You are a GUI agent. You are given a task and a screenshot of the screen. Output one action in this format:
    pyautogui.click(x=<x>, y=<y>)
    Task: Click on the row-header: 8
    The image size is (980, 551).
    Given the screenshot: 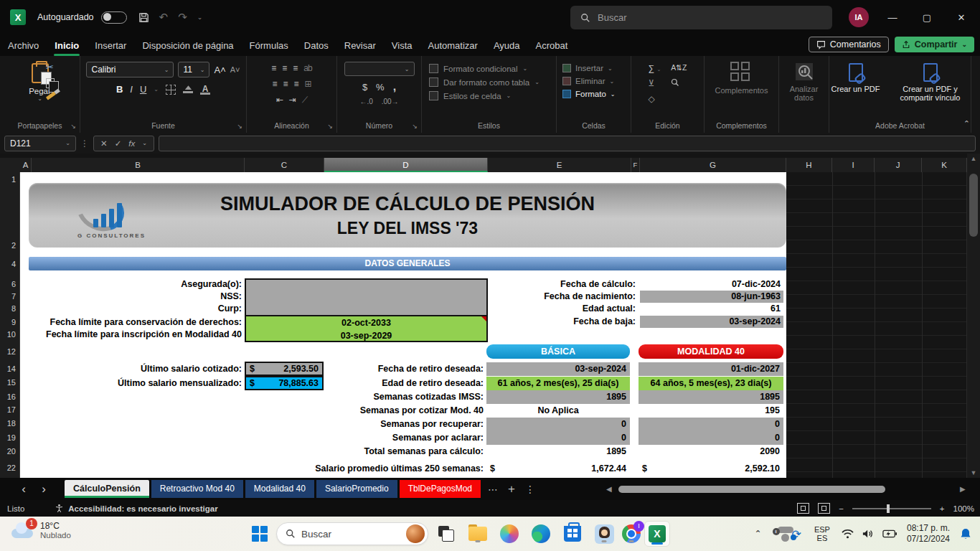 What is the action you would take?
    pyautogui.click(x=9, y=309)
    